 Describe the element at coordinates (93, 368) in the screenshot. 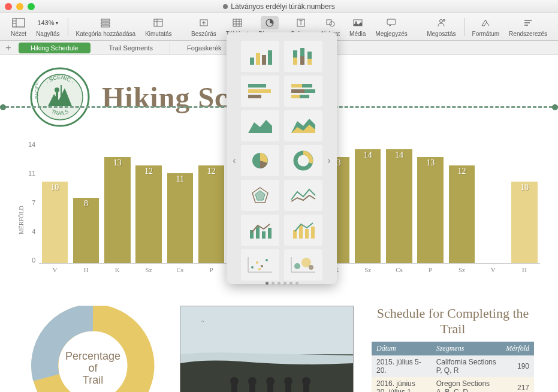

I see `donut-center-label: Percentage of Trail` at that location.